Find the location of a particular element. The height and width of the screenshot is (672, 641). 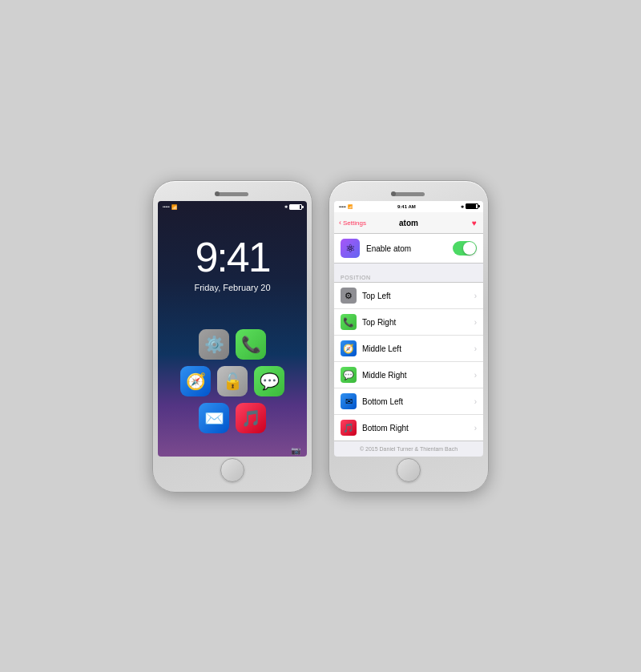

home-button-left is located at coordinates (232, 470).